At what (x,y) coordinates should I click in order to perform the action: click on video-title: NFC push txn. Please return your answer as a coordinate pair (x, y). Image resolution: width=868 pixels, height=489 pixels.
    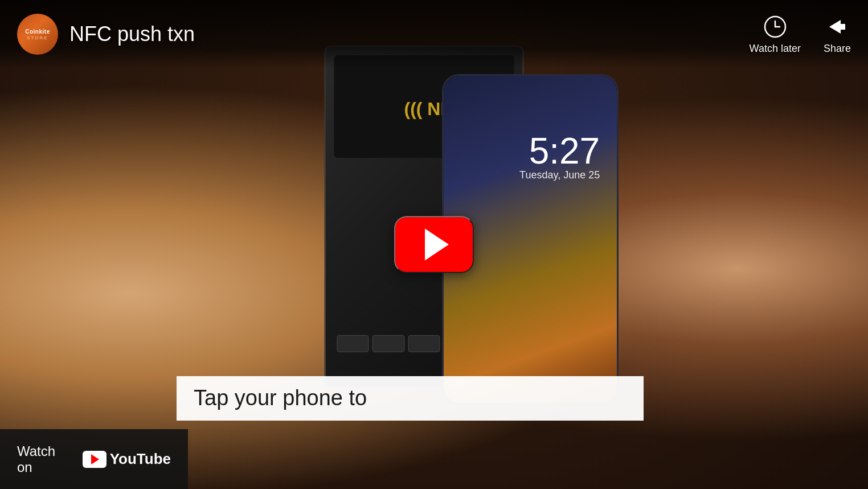
    Looking at the image, I should click on (132, 34).